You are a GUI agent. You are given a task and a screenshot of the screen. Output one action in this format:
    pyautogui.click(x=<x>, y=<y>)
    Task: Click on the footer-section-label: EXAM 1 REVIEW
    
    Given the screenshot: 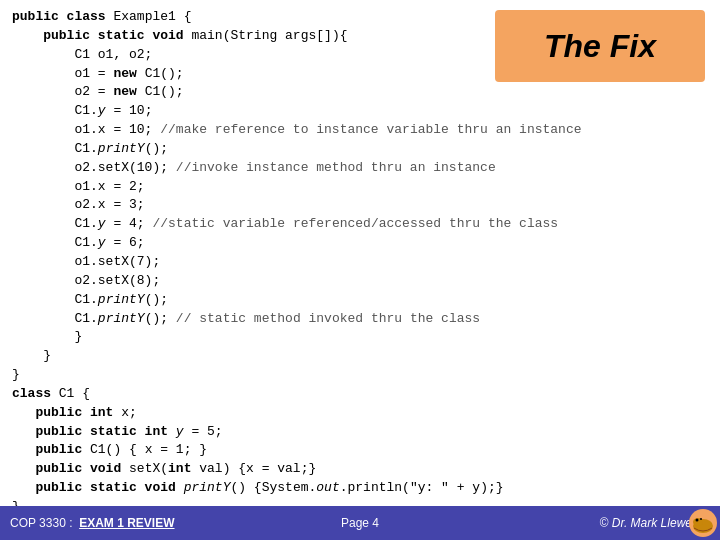 What is the action you would take?
    pyautogui.click(x=126, y=523)
    